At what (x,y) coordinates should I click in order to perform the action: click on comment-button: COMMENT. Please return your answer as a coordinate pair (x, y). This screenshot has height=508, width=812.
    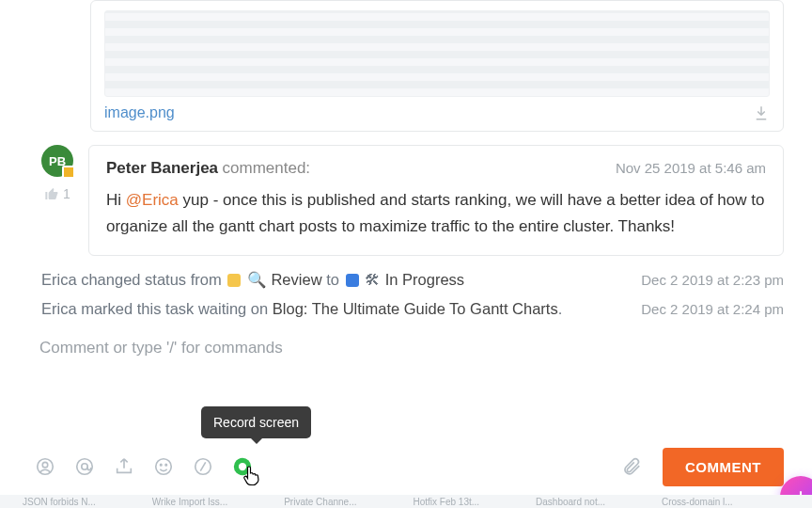
    Looking at the image, I should click on (724, 467).